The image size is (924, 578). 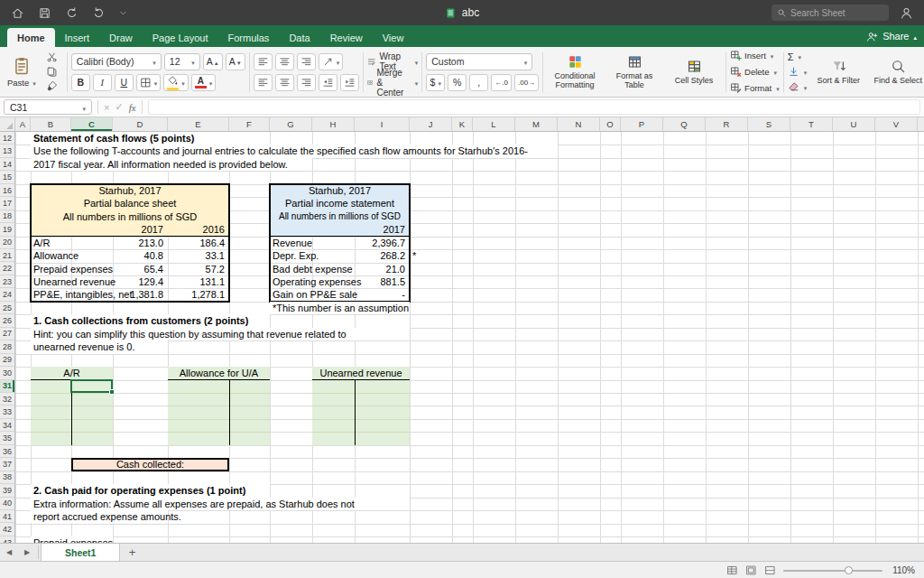 What do you see at coordinates (7, 256) in the screenshot?
I see `row-header-21: 21` at bounding box center [7, 256].